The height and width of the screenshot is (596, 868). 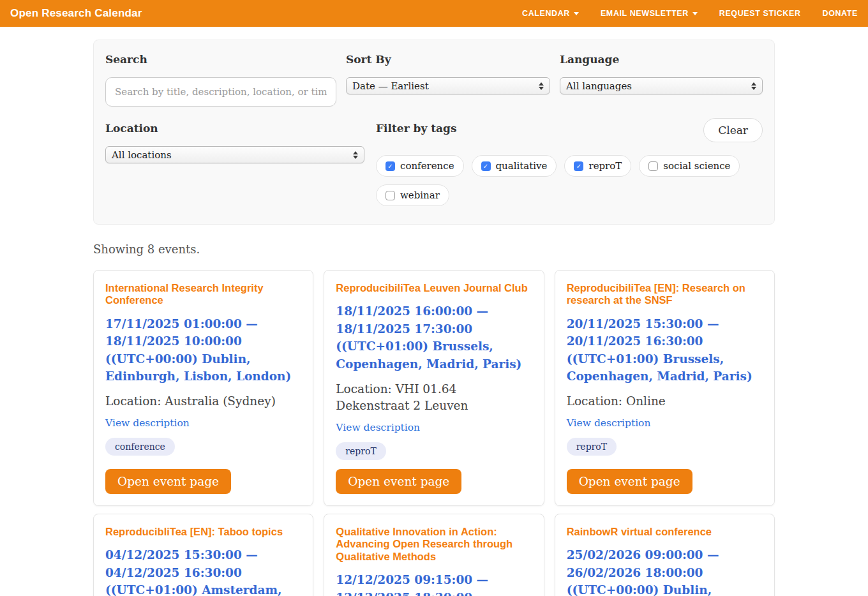 What do you see at coordinates (140, 447) in the screenshot?
I see `event-tag-chip: conference` at bounding box center [140, 447].